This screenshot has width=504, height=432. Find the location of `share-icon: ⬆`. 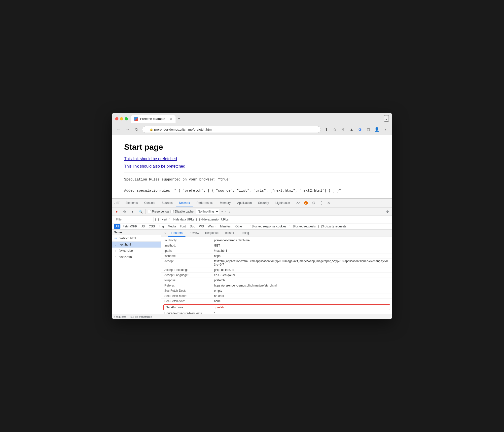

share-icon: ⬆ is located at coordinates (326, 130).